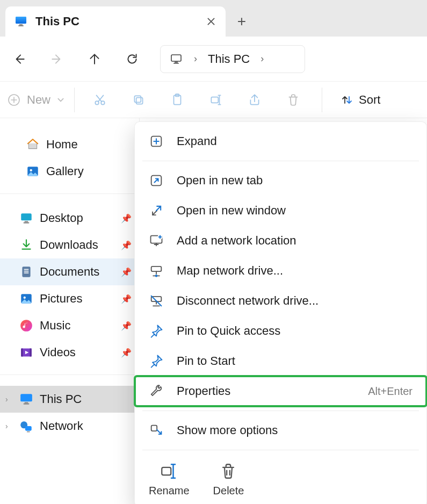  What do you see at coordinates (229, 491) in the screenshot?
I see `ctx-label: Delete` at bounding box center [229, 491].